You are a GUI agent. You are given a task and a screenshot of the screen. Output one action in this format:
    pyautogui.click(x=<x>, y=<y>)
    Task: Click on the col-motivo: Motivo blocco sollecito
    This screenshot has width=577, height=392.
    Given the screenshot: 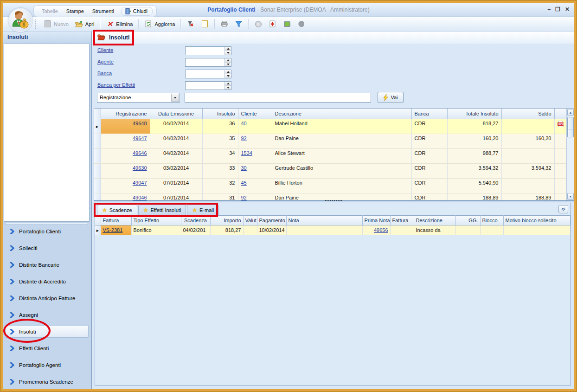 What is the action you would take?
    pyautogui.click(x=537, y=221)
    